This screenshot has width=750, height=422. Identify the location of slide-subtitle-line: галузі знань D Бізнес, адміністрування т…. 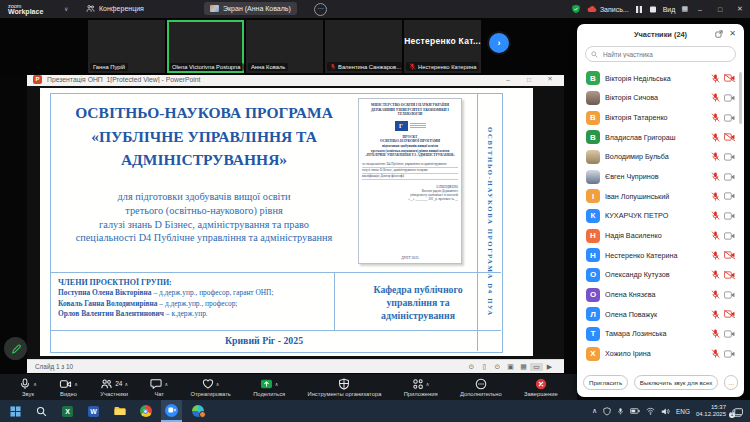
(204, 225).